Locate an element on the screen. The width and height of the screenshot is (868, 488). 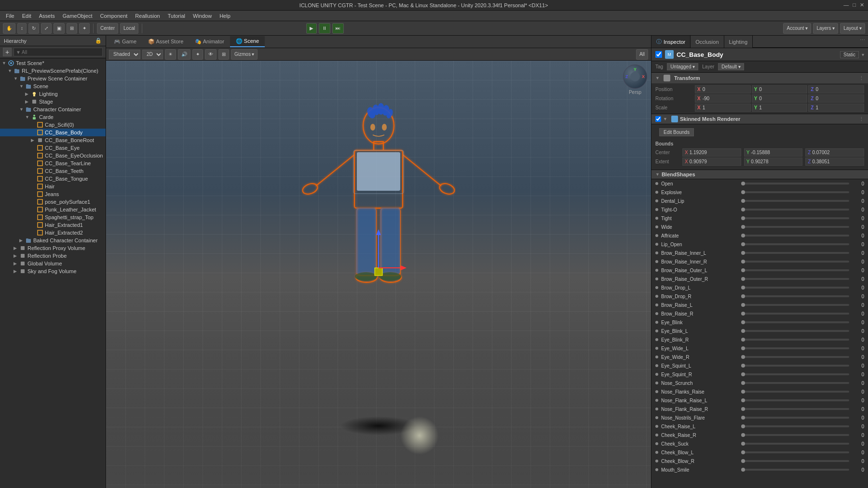
extent-x: X 0.90979 is located at coordinates (712, 162).